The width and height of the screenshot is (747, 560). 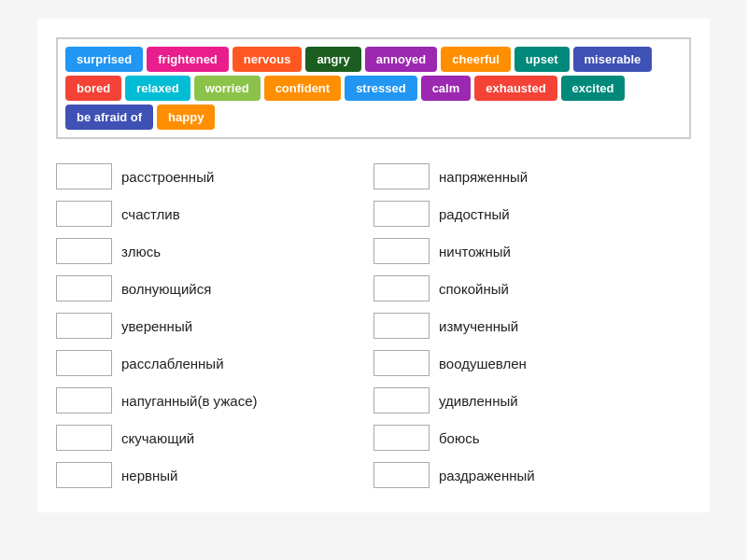 What do you see at coordinates (189, 401) in the screenshot?
I see `answer-label-left-6: напуганный(в ужасе)` at bounding box center [189, 401].